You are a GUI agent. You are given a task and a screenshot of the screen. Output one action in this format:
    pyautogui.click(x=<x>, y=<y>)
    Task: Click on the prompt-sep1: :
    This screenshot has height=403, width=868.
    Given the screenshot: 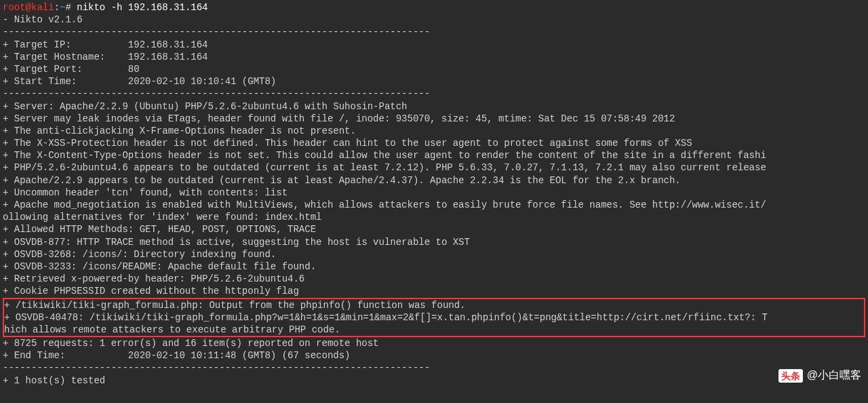 What is the action you would take?
    pyautogui.click(x=57, y=7)
    